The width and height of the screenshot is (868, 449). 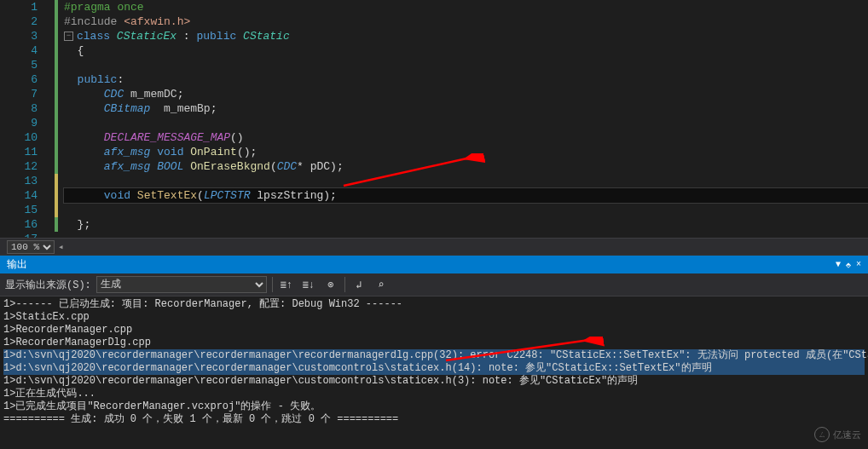 What do you see at coordinates (309, 285) in the screenshot?
I see `next-message-icon: ≣↓` at bounding box center [309, 285].